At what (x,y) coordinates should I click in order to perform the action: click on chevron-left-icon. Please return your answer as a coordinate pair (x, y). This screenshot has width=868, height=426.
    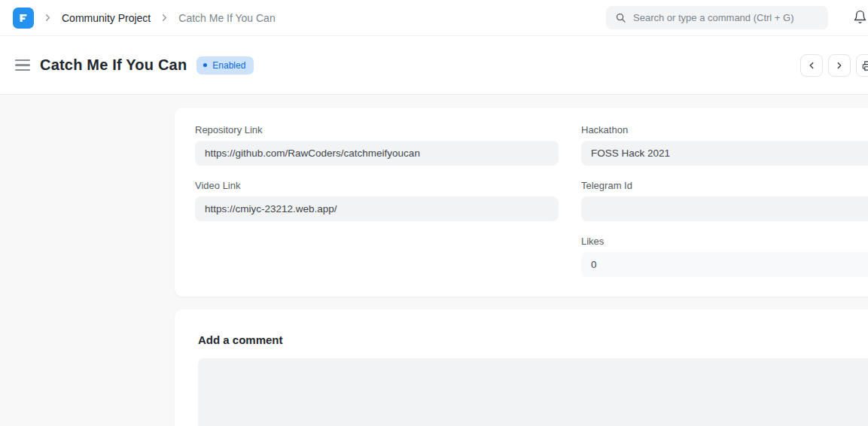
    Looking at the image, I should click on (812, 65).